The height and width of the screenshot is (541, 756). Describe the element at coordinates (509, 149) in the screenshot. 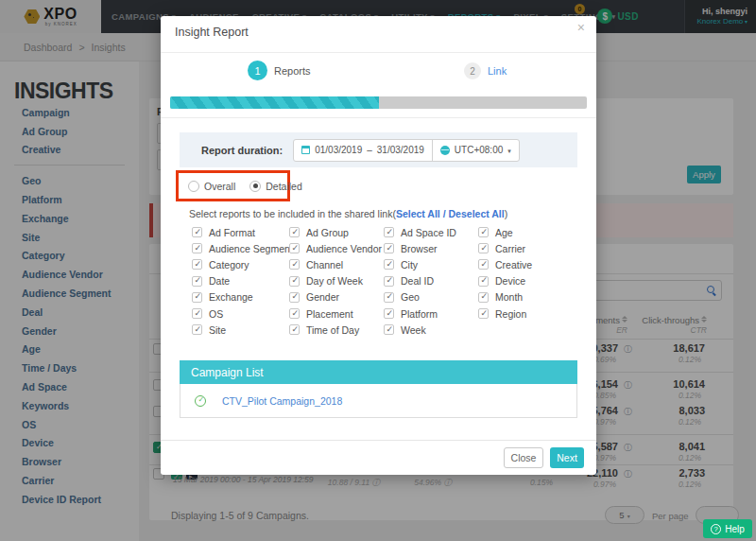

I see `chevron-down-icon` at that location.